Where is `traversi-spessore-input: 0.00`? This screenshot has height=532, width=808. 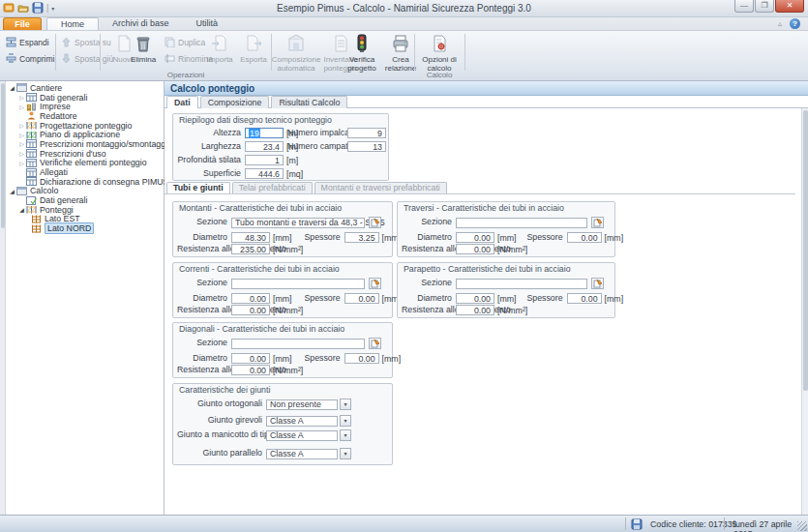 traversi-spessore-input: 0.00 is located at coordinates (584, 238).